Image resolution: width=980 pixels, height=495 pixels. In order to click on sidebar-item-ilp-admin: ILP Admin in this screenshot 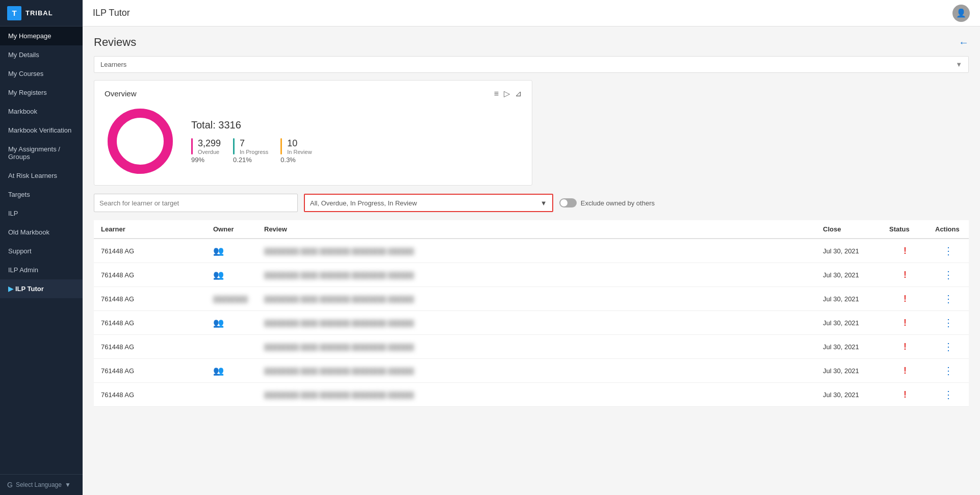, I will do `click(41, 270)`.